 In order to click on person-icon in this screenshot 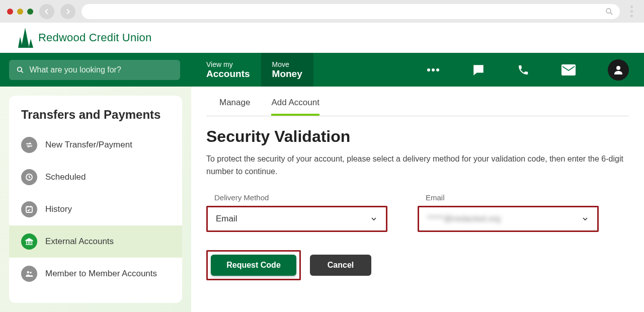, I will do `click(618, 70)`.